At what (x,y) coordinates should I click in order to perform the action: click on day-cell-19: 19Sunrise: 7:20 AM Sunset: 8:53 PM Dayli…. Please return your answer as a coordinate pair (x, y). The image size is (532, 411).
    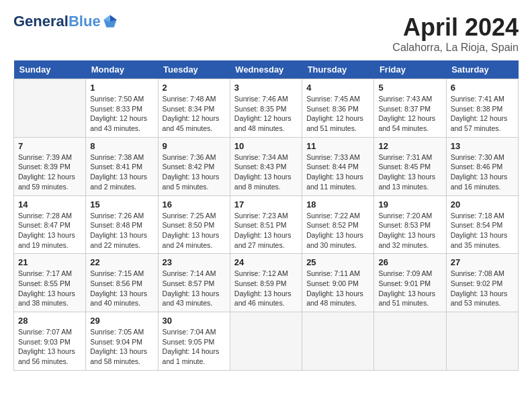
    Looking at the image, I should click on (410, 224).